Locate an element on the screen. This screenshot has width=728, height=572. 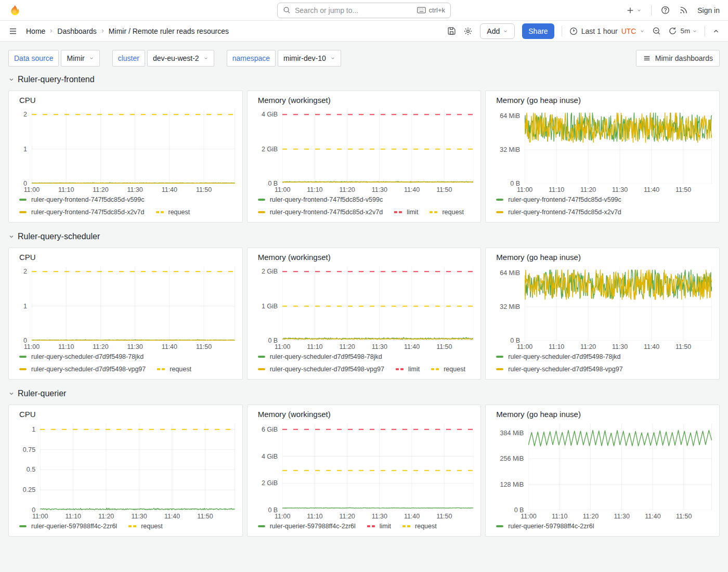
dashboard-settings-button is located at coordinates (468, 31).